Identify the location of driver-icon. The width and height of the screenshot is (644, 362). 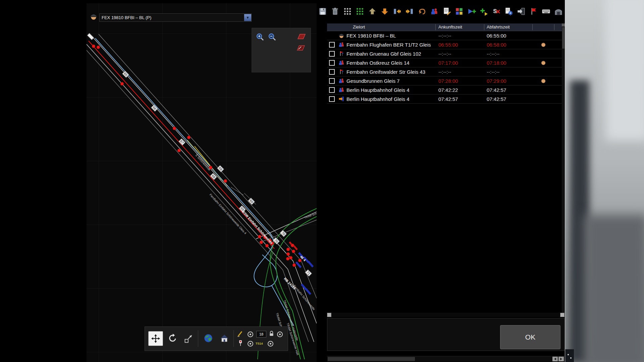
(341, 36).